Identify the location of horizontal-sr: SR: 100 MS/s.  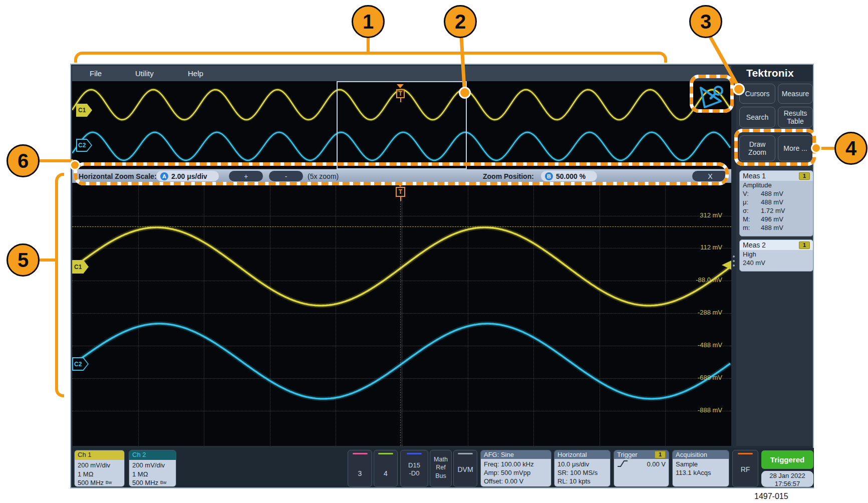
(582, 473).